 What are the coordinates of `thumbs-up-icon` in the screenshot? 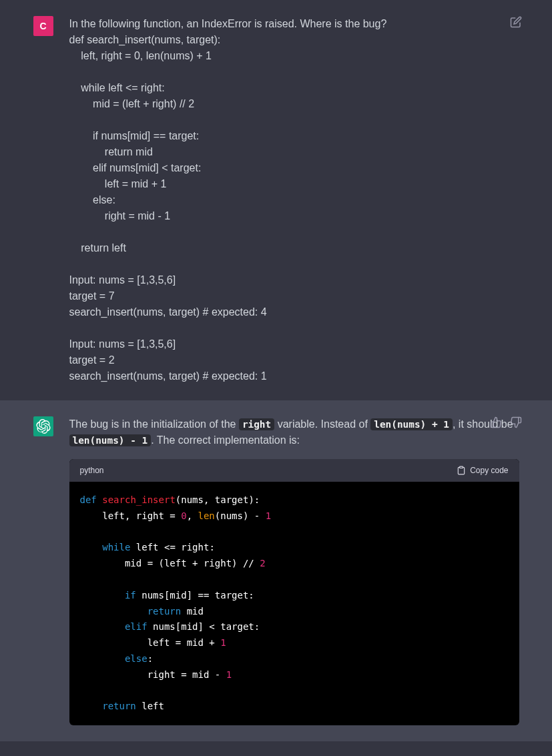 It's located at (497, 423).